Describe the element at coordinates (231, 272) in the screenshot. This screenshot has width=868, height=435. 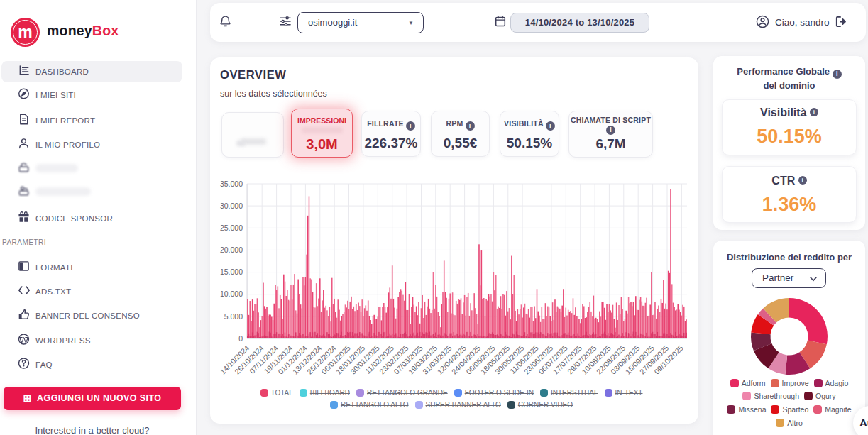
I see `svg-text: 15.000` at that location.